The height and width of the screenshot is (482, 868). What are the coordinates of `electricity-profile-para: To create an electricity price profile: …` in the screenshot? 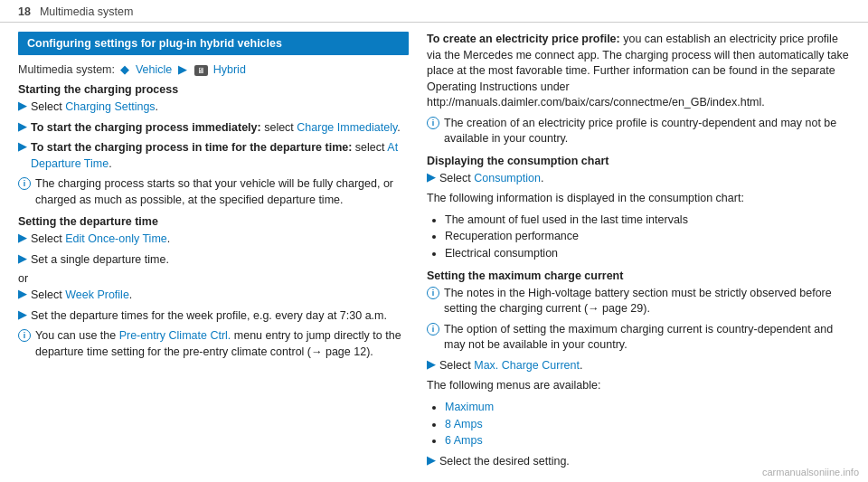 It's located at (638, 71).